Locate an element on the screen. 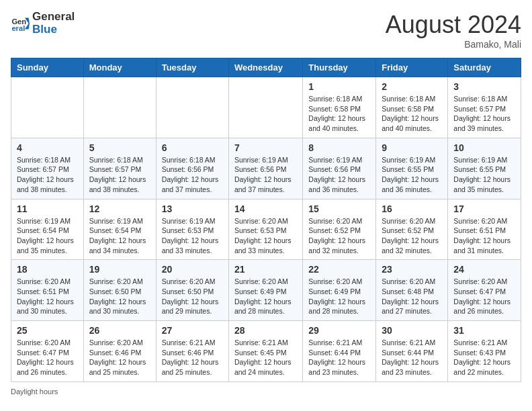  day-info: Sunrise: 6:20 AM Sunset: 6:46 PM Dayligh… is located at coordinates (120, 357).